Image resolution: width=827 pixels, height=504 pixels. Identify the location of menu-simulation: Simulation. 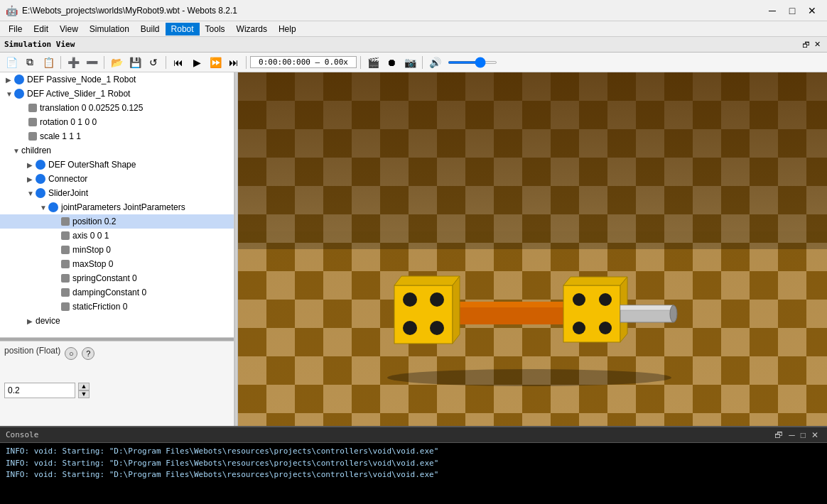
(109, 29).